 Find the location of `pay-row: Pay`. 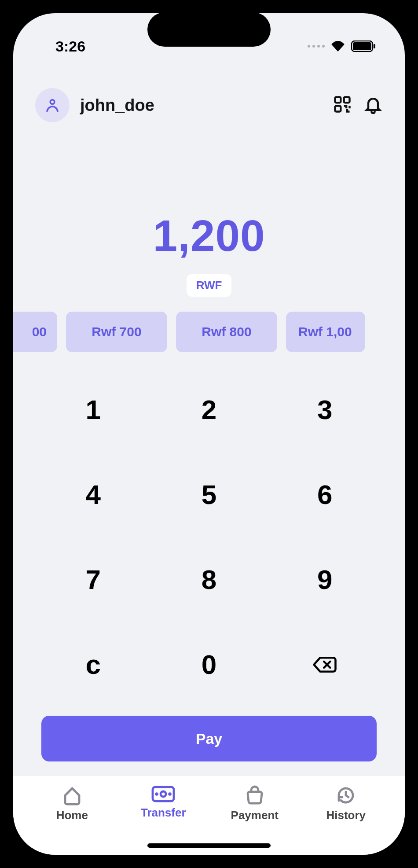

pay-row: Pay is located at coordinates (209, 741).